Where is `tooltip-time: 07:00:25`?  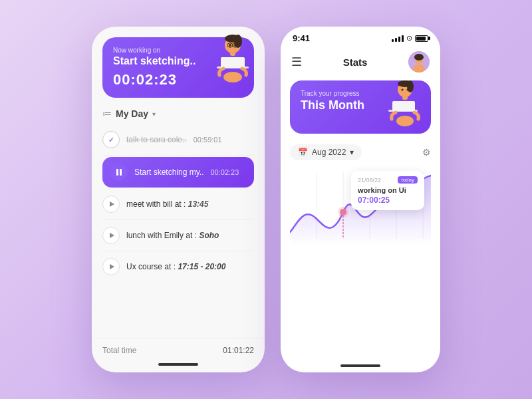
tooltip-time: 07:00:25 is located at coordinates (388, 200).